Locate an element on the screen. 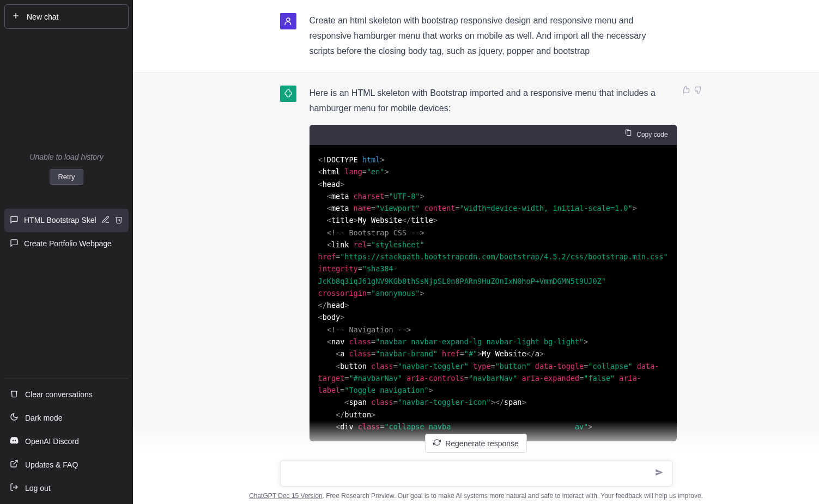 This screenshot has height=504, width=819. chat-input-container is located at coordinates (476, 473).